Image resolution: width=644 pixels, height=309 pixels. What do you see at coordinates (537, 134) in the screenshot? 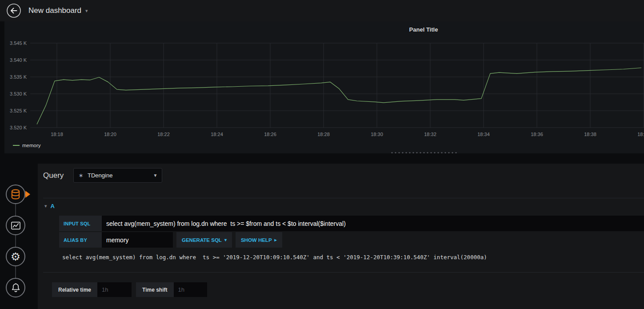
I see `svg-text: 18:36` at bounding box center [537, 134].